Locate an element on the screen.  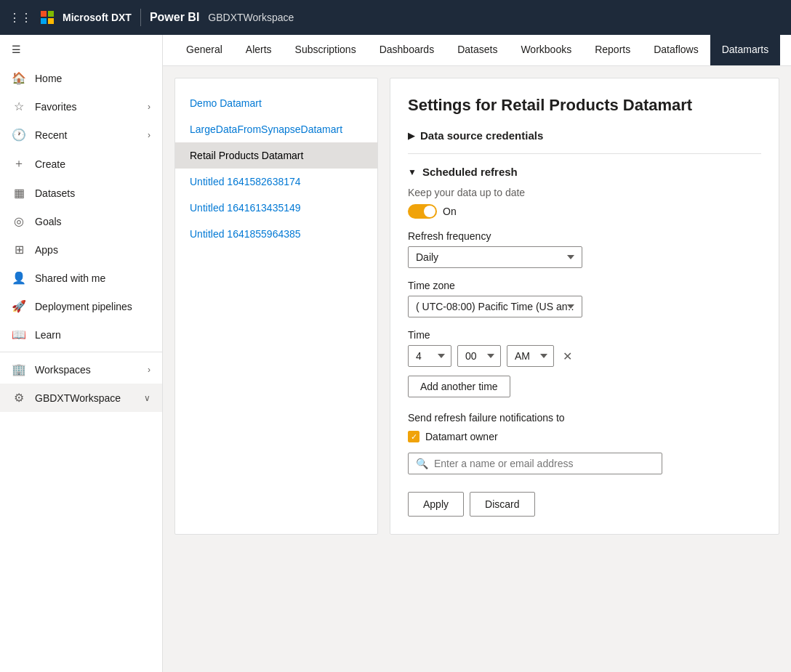
create-icon: ＋ is located at coordinates (19, 164).